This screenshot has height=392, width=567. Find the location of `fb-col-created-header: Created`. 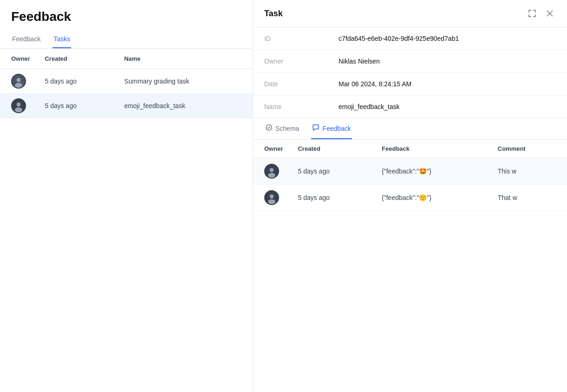

fb-col-created-header: Created is located at coordinates (332, 149).